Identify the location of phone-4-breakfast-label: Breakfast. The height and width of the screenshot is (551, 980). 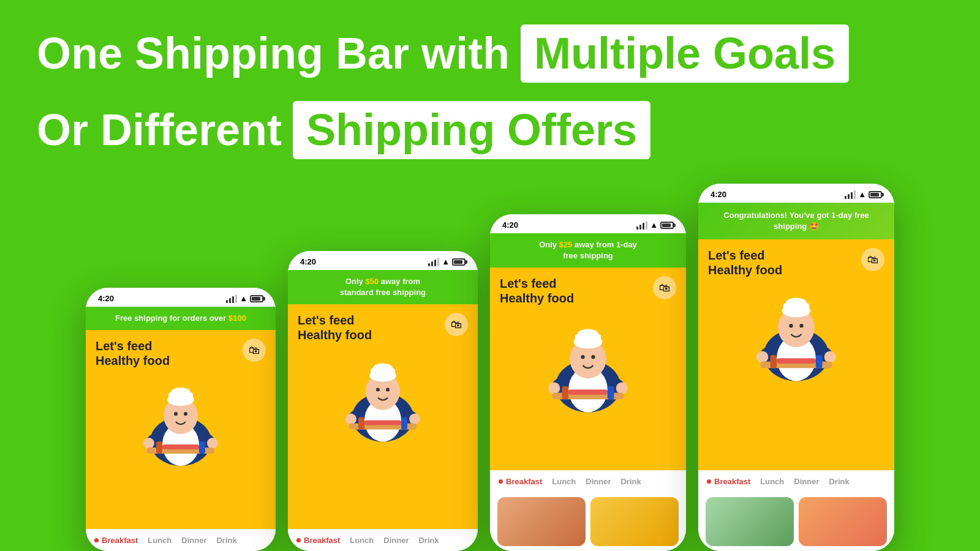
(733, 481).